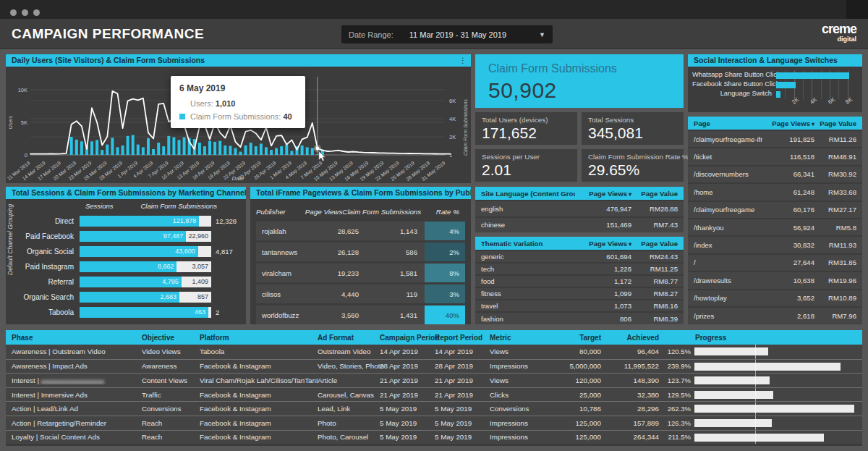  Describe the element at coordinates (775, 156) in the screenshot. I see `table-row: /ticket116,518RM48.91` at that location.